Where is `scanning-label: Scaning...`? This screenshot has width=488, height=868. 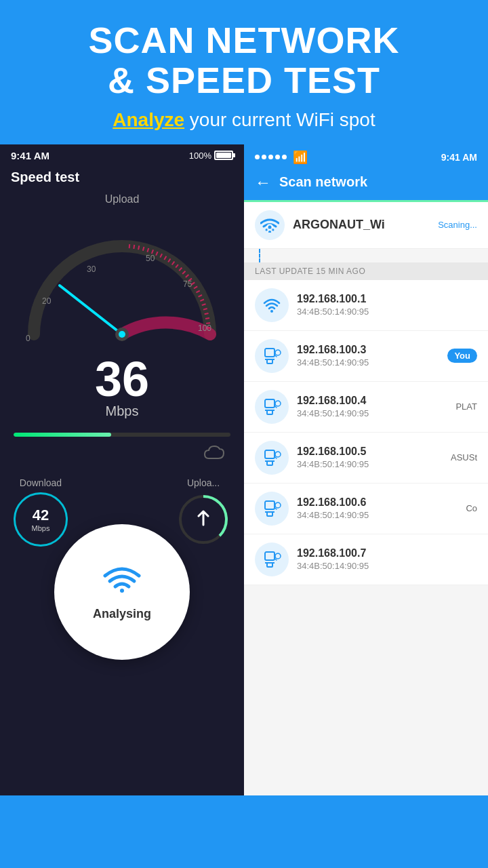 scanning-label: Scaning... is located at coordinates (435, 225).